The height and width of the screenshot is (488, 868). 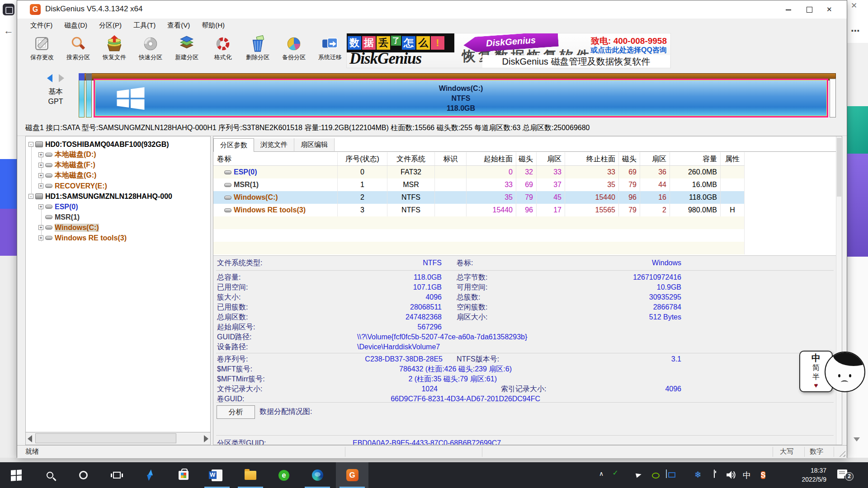 What do you see at coordinates (30, 439) in the screenshot?
I see `scroll-left-icon` at bounding box center [30, 439].